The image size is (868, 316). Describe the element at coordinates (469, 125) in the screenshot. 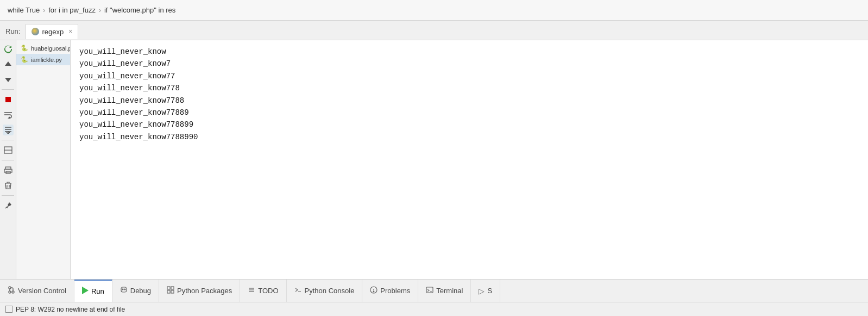

I see `output-line: you_will_never_know778899` at that location.